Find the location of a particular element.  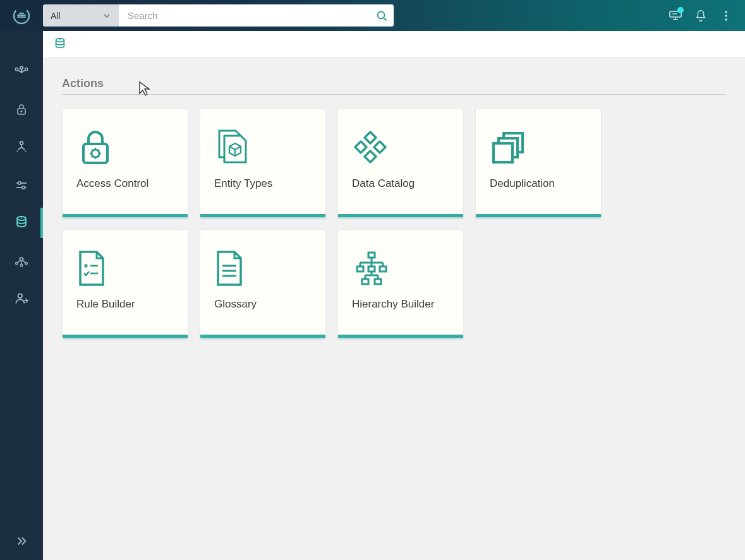

card-label: Deduplication is located at coordinates (538, 184).